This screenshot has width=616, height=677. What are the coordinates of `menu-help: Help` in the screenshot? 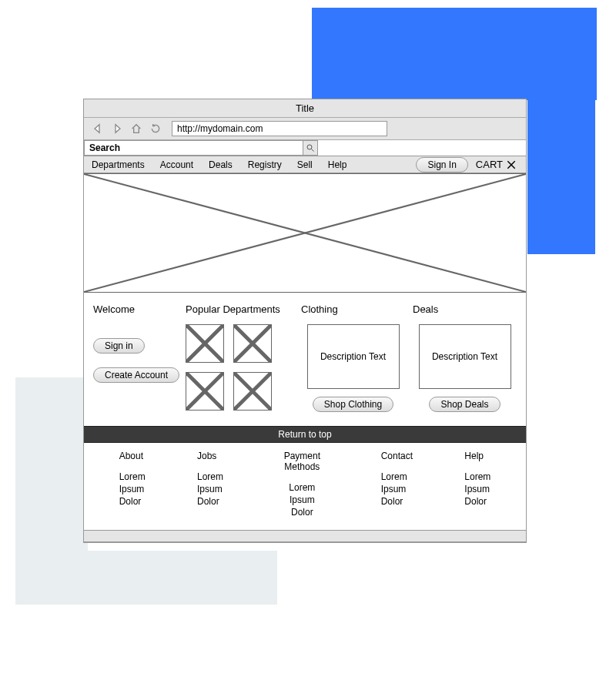 It's located at (337, 165).